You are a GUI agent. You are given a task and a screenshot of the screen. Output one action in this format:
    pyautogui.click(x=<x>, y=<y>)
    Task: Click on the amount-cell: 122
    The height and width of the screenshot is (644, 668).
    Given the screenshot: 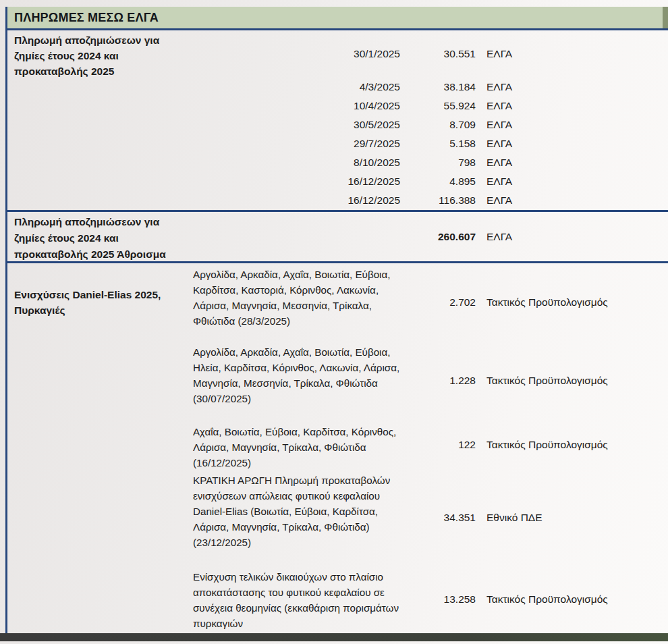 What is the action you would take?
    pyautogui.click(x=442, y=445)
    